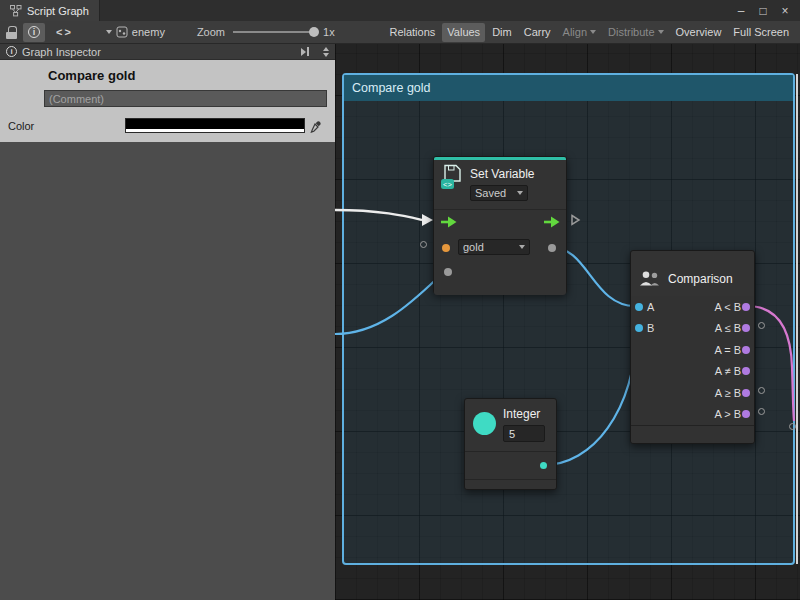 This screenshot has height=600, width=800. Describe the element at coordinates (326, 52) in the screenshot. I see `scroll-stepper` at that location.